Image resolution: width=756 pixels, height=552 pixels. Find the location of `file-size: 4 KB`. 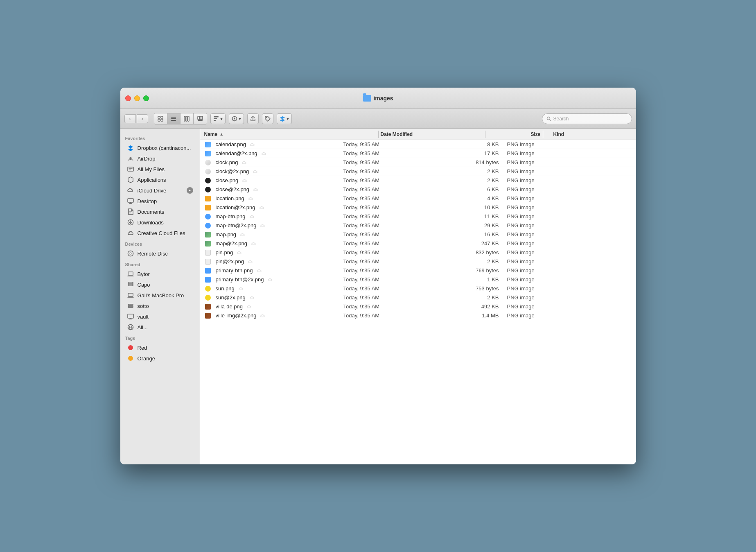

file-size: 4 KB is located at coordinates (472, 198).